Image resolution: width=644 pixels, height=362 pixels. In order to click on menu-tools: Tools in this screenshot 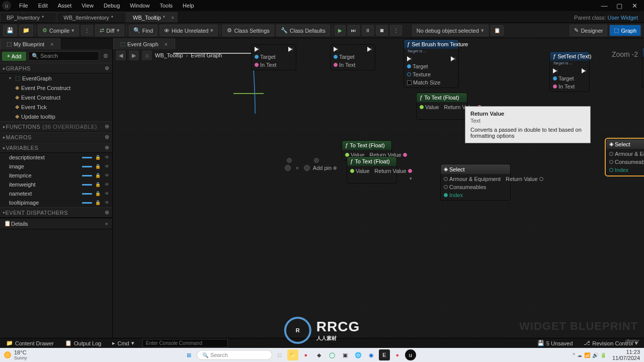, I will do `click(166, 6)`.